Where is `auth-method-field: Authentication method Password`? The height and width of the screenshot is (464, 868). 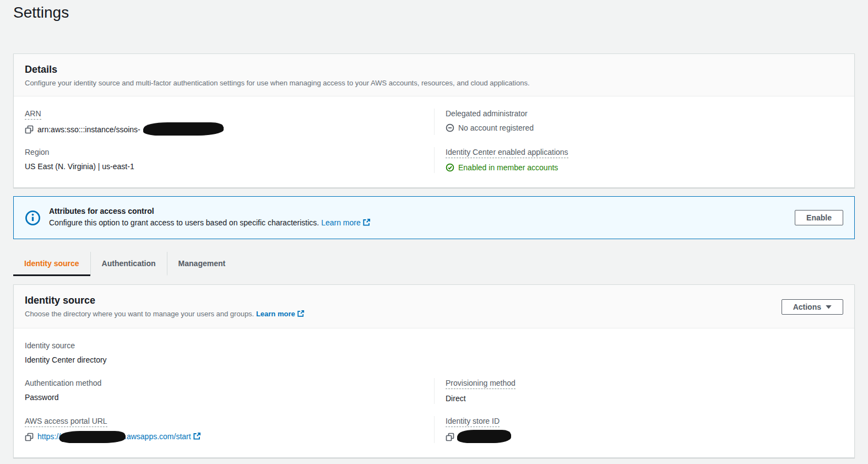 auth-method-field: Authentication method Password is located at coordinates (229, 391).